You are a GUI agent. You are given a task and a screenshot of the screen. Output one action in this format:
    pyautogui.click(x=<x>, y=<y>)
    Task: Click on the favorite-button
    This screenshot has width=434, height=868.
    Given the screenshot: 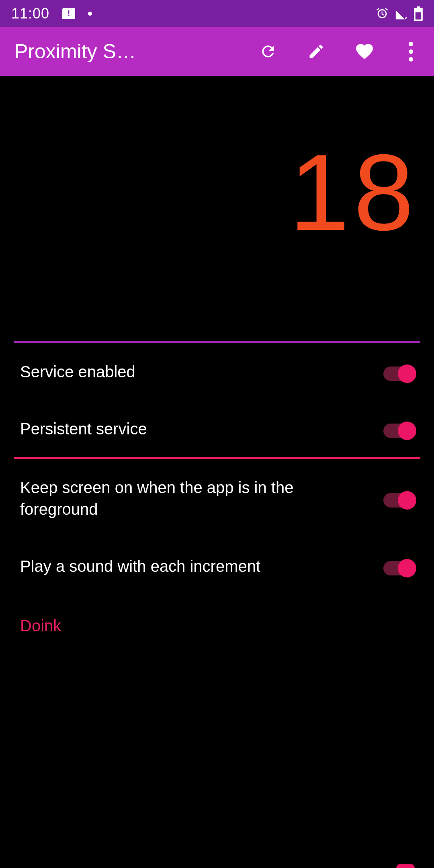 What is the action you would take?
    pyautogui.click(x=364, y=51)
    